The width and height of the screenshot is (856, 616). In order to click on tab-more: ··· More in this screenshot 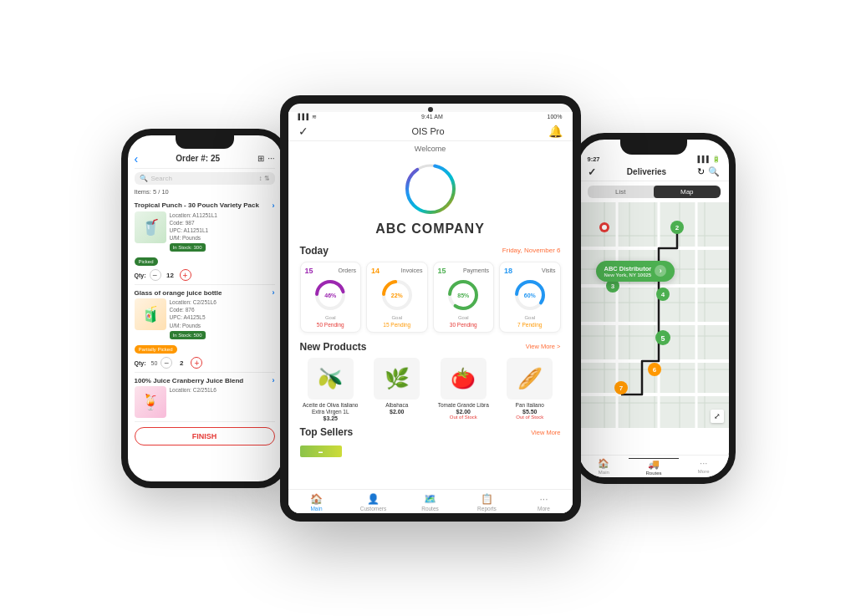, I will do `click(544, 502)`.